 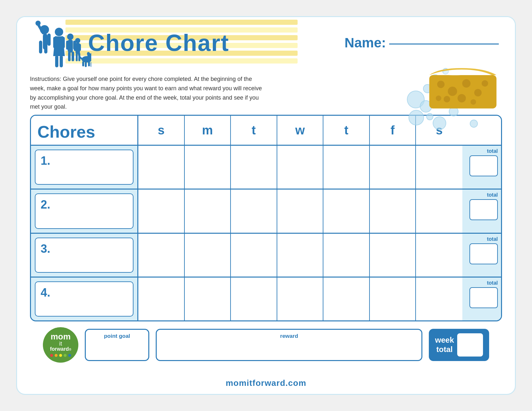 I want to click on reward-box: reward, so click(x=289, y=345).